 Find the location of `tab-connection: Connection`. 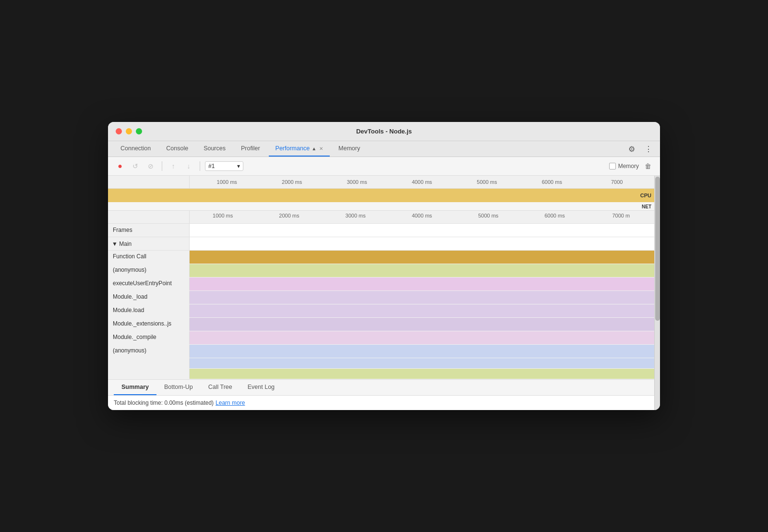

tab-connection: Connection is located at coordinates (135, 149).